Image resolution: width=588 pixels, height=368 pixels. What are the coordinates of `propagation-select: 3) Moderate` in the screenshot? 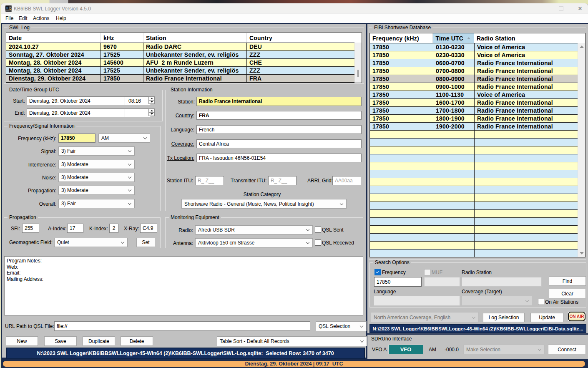 It's located at (97, 190).